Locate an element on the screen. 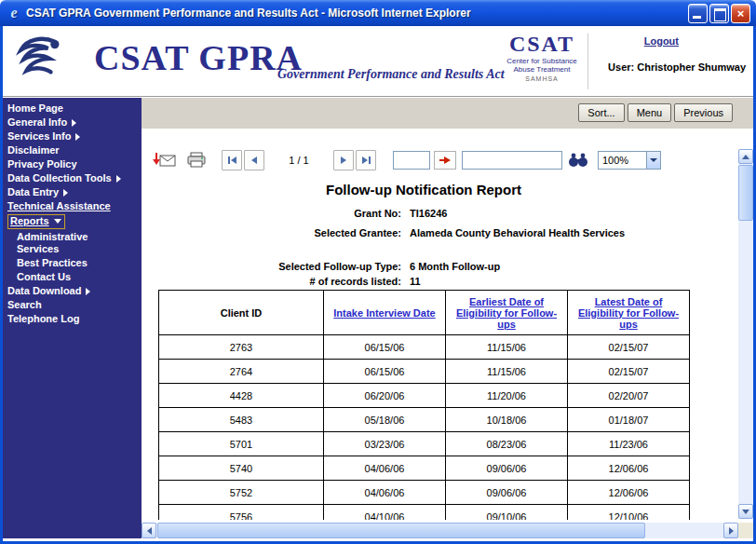 The width and height of the screenshot is (756, 544). csat-logo: CSAT Center for Substance Abuse Treatmen… is located at coordinates (542, 57).